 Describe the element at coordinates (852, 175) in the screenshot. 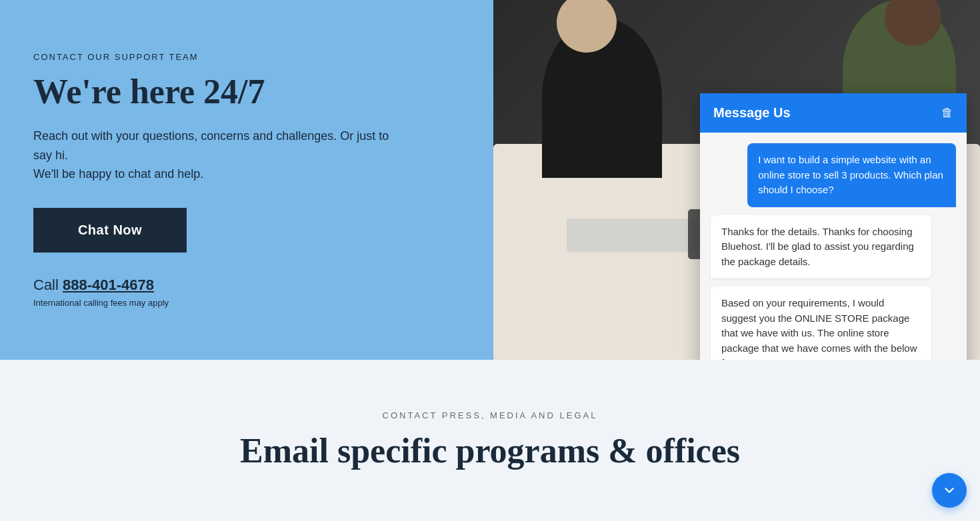

I see `message-user-1: I want to build a simple website with an…` at that location.